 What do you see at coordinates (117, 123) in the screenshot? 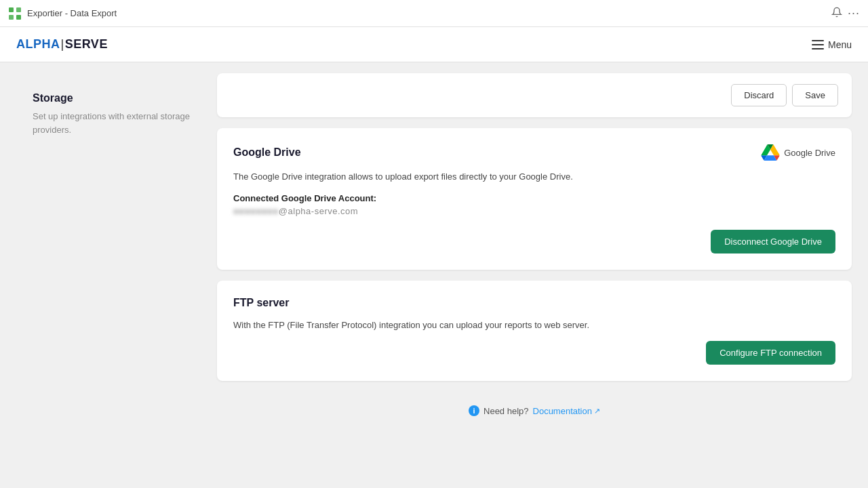
I see `section-description: Set up integrations with external storag…` at bounding box center [117, 123].